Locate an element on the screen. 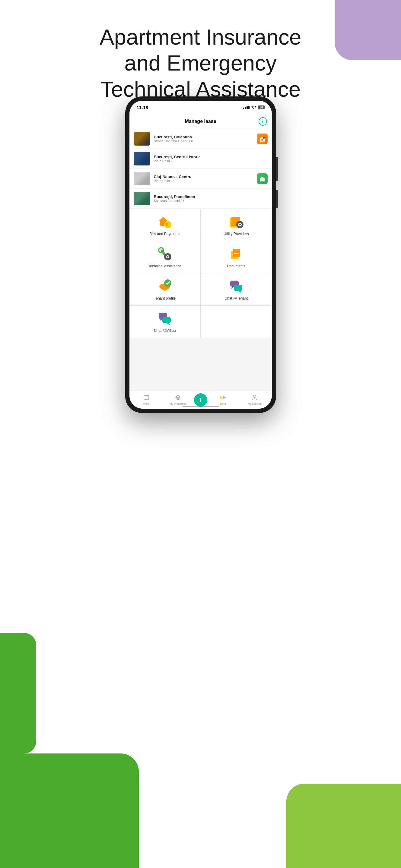  app-header-title: Manage lease is located at coordinates (200, 121).